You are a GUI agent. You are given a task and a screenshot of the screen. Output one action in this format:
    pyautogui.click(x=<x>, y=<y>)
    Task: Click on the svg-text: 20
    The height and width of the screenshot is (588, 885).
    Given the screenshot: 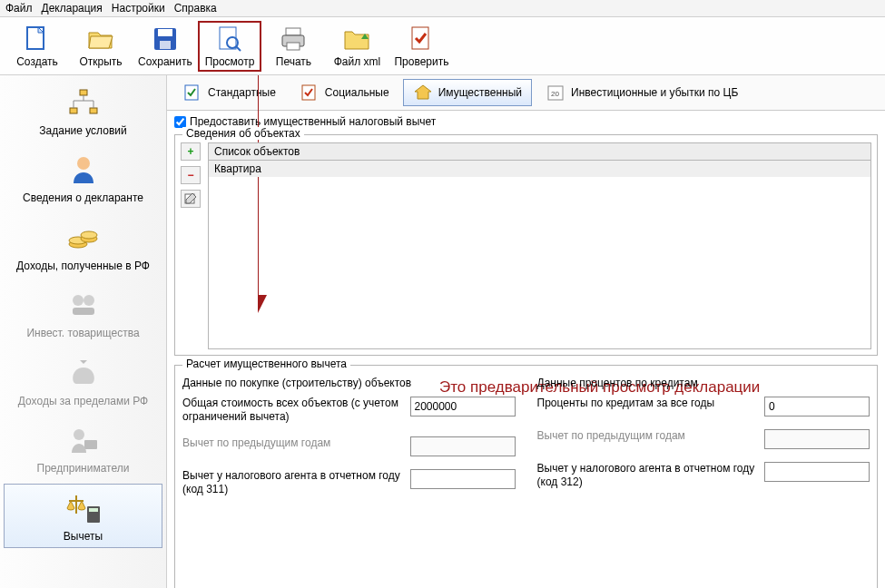 What is the action you would take?
    pyautogui.click(x=556, y=94)
    